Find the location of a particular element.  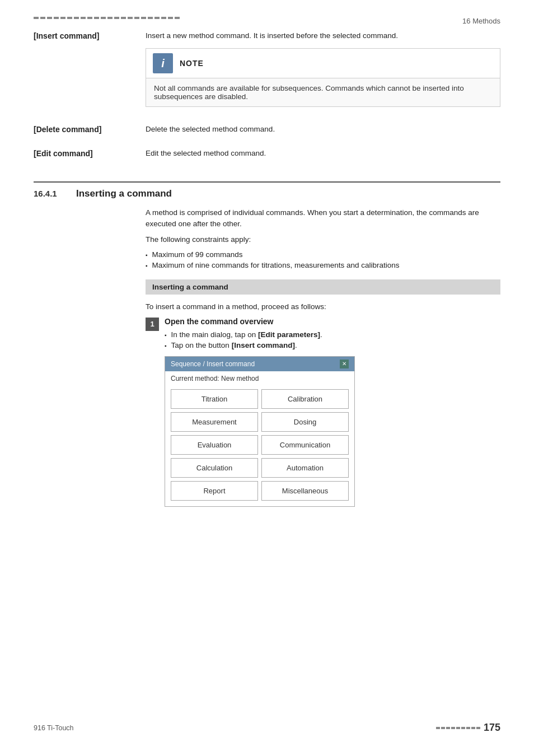

subsection-banner: Inserting a command is located at coordinates (323, 287).